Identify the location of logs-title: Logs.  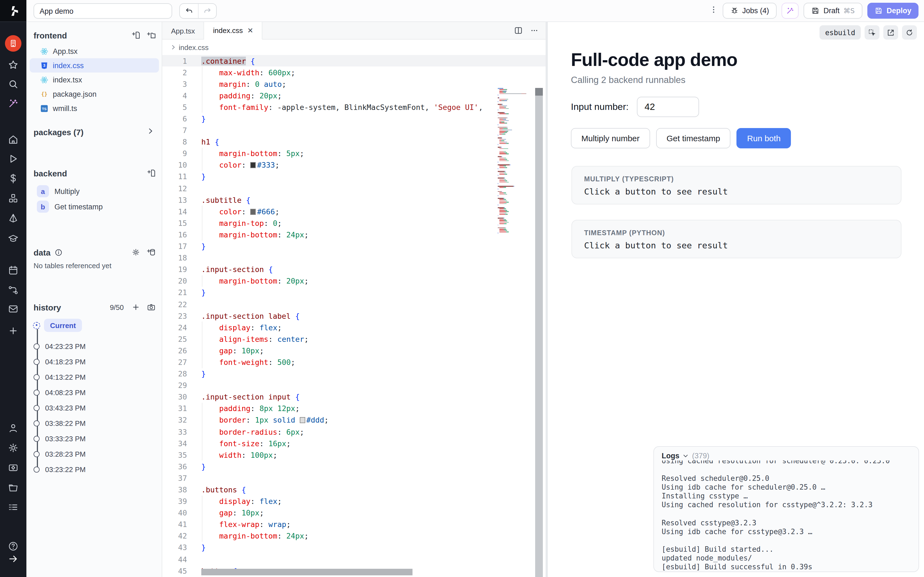
(670, 456).